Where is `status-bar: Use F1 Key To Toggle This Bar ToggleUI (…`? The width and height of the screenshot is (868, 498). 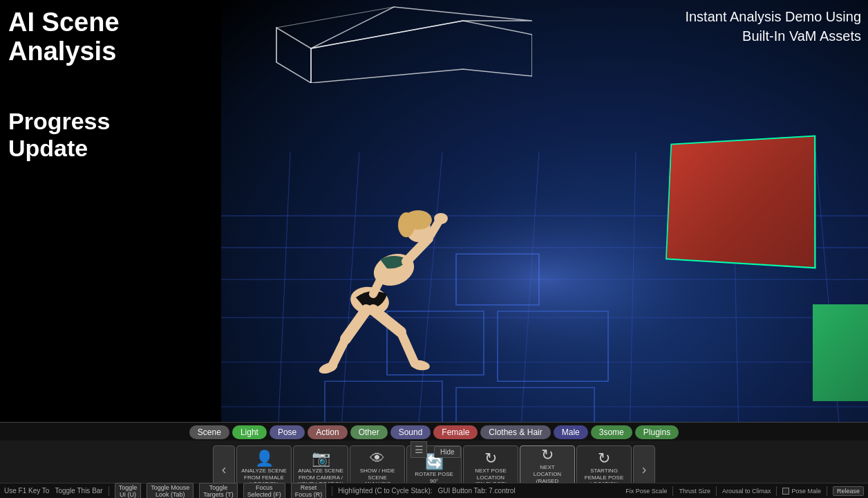 status-bar: Use F1 Key To Toggle This Bar ToggleUI (… is located at coordinates (434, 490).